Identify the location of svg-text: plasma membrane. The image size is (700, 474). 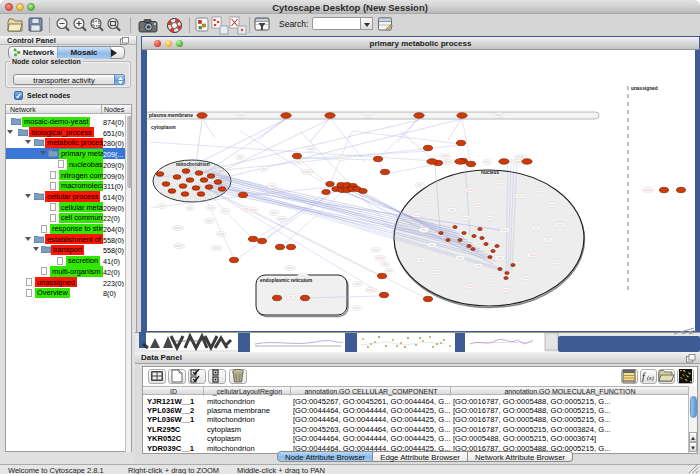
(171, 115).